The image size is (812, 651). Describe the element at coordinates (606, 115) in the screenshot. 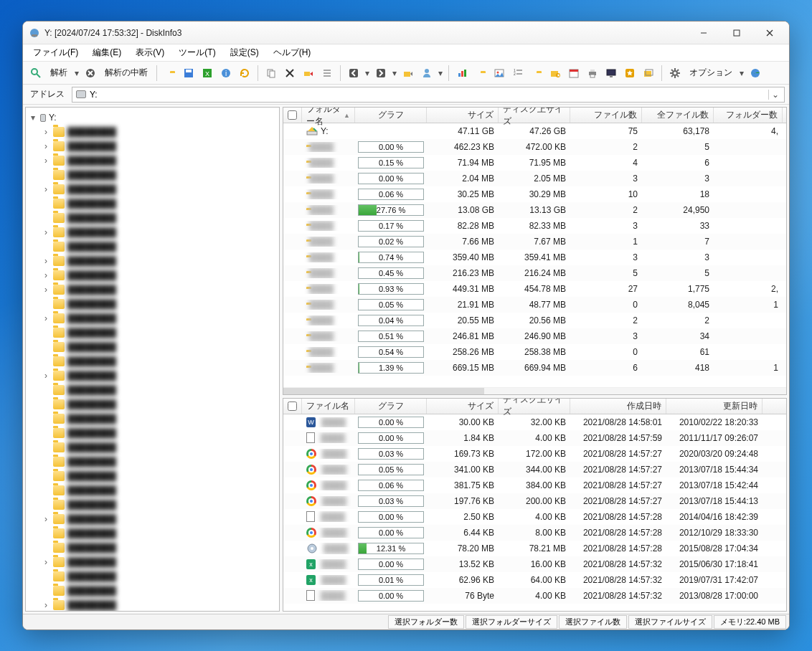

I see `header-files: ファイル数` at that location.